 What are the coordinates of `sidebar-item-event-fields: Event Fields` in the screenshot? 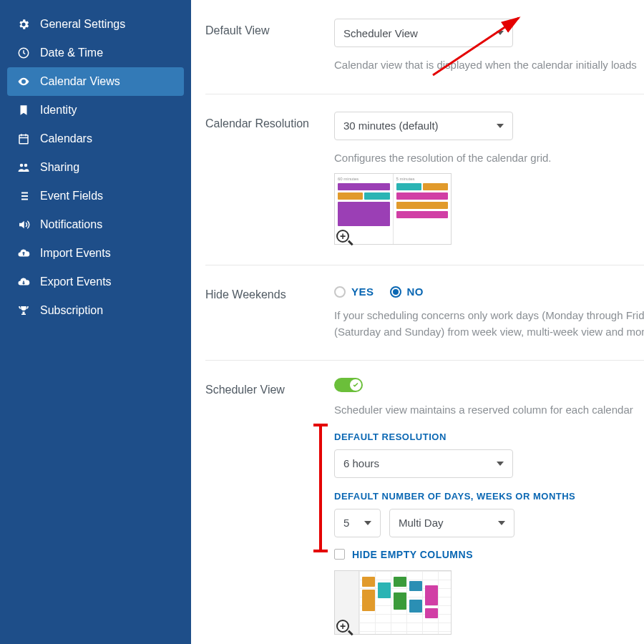 It's located at (96, 196).